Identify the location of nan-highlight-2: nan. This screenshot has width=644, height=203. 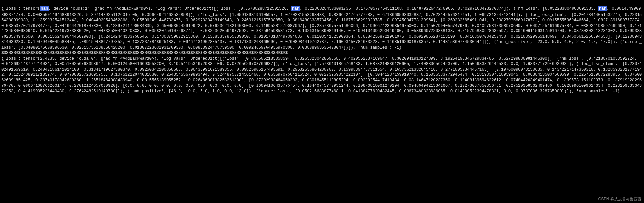
(296, 9).